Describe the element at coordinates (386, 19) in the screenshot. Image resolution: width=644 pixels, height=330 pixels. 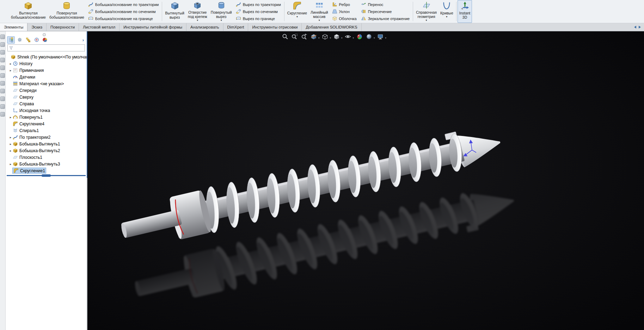
I see `mirror-button: Зеркальное отражение` at that location.